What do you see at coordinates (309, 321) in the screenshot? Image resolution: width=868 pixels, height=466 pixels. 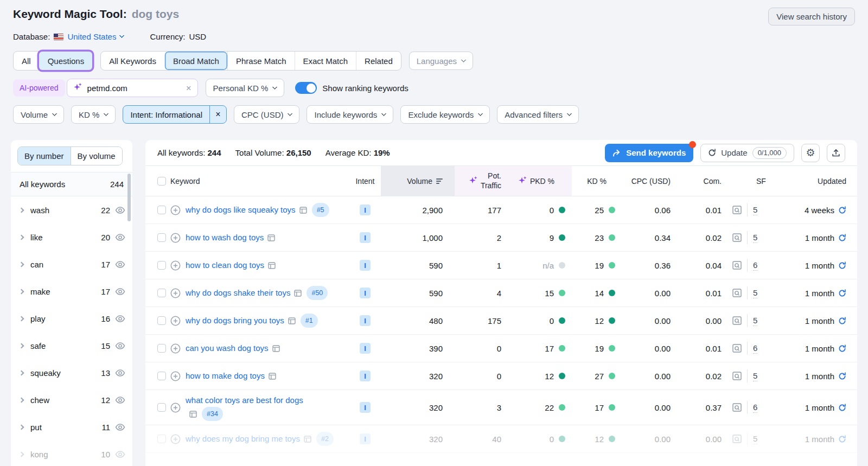 I see `ranking-badge: #1` at bounding box center [309, 321].